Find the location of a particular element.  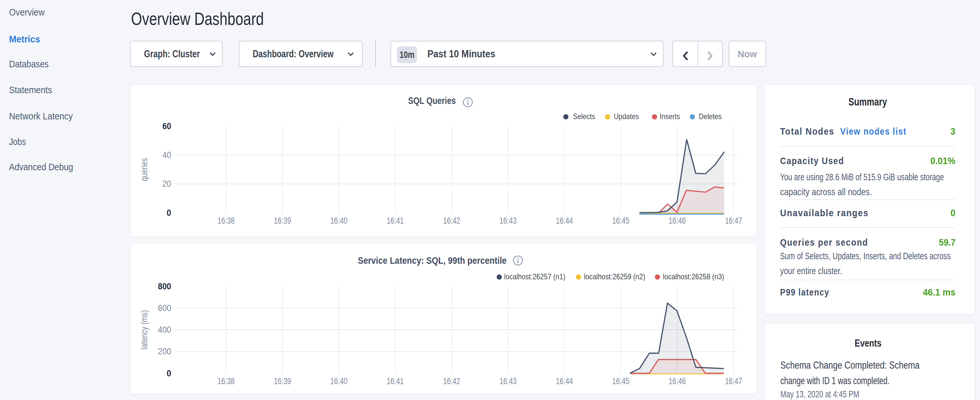

svg-text: 40 is located at coordinates (167, 155).